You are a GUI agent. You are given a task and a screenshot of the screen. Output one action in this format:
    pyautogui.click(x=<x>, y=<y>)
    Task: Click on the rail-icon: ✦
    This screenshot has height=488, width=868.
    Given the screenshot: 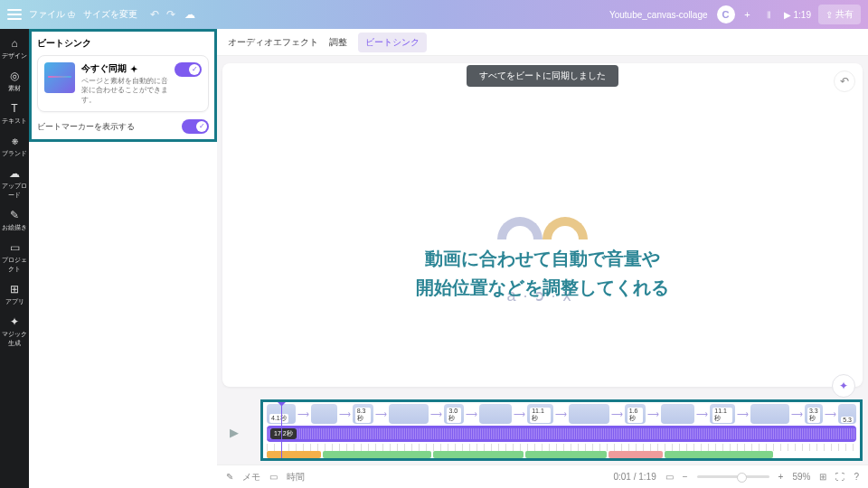 What is the action you would take?
    pyautogui.click(x=14, y=322)
    